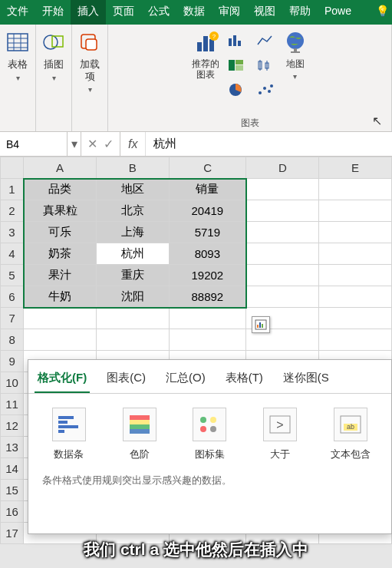 Image resolution: width=392 pixels, height=568 pixels. What do you see at coordinates (60, 168) in the screenshot?
I see `col-header-A: A` at bounding box center [60, 168].